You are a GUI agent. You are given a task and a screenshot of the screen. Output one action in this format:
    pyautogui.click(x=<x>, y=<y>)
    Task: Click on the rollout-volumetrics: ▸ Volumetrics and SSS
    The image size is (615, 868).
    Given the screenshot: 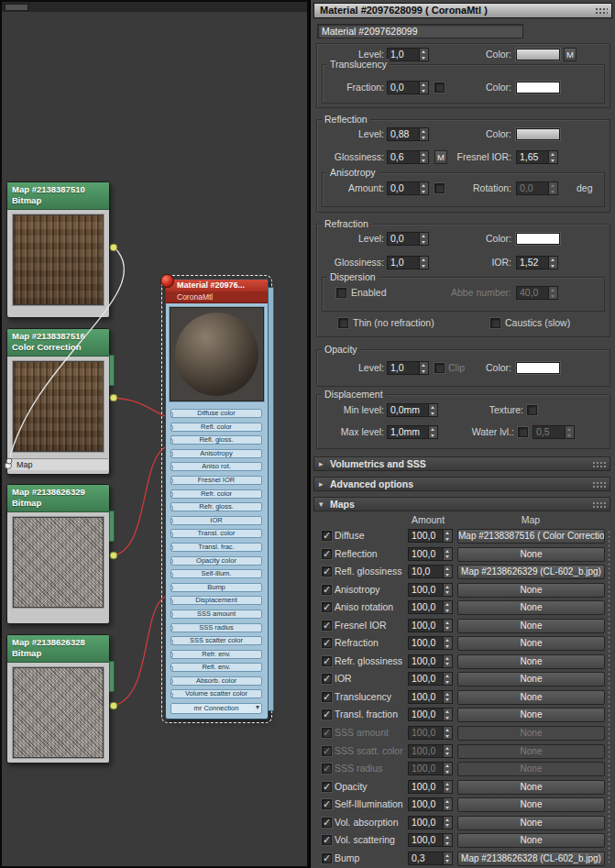 What is the action you would take?
    pyautogui.click(x=462, y=464)
    